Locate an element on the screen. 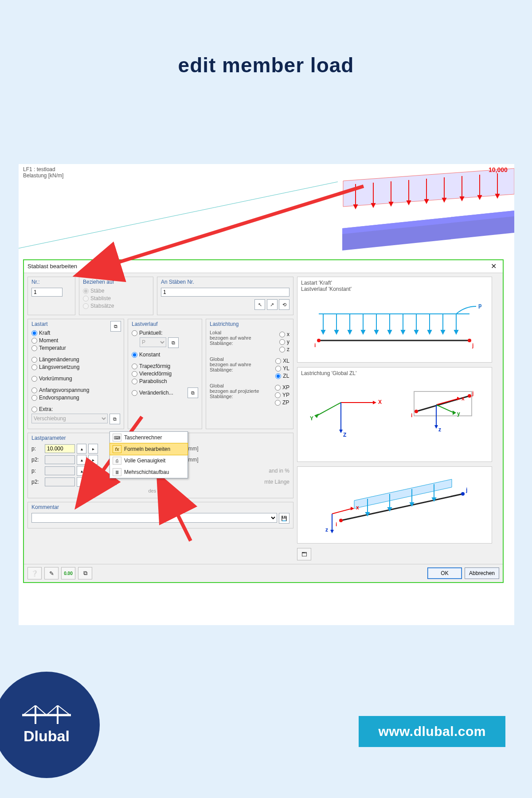 The height and width of the screenshot is (798, 532). calculator-icon: ⌨ is located at coordinates (117, 438).